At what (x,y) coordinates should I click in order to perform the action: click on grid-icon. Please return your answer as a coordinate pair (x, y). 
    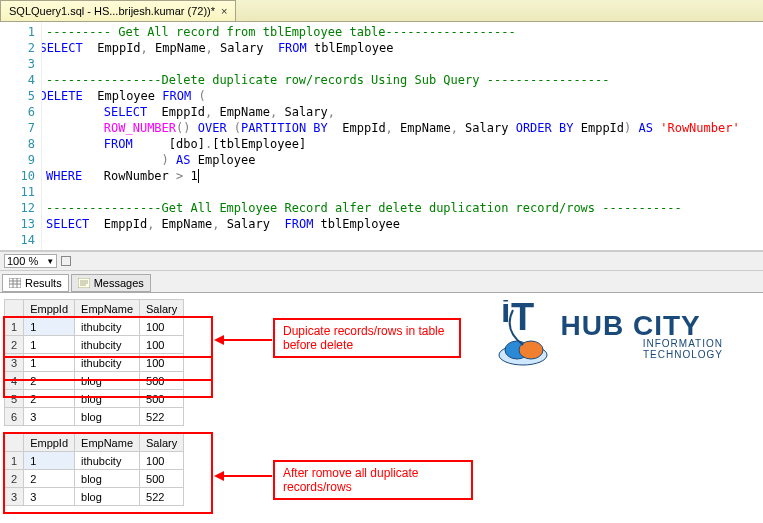
    Looking at the image, I should click on (15, 283).